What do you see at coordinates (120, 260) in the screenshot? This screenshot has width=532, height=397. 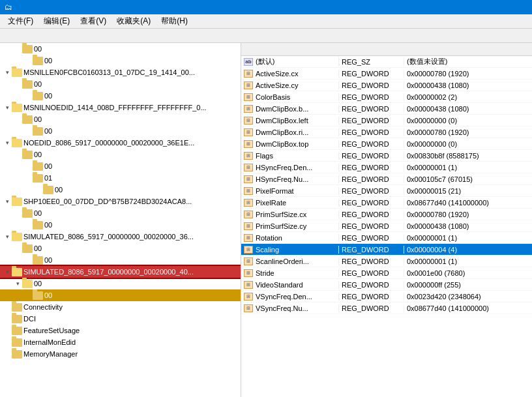 I see `tree-node-n6b: 00` at bounding box center [120, 260].